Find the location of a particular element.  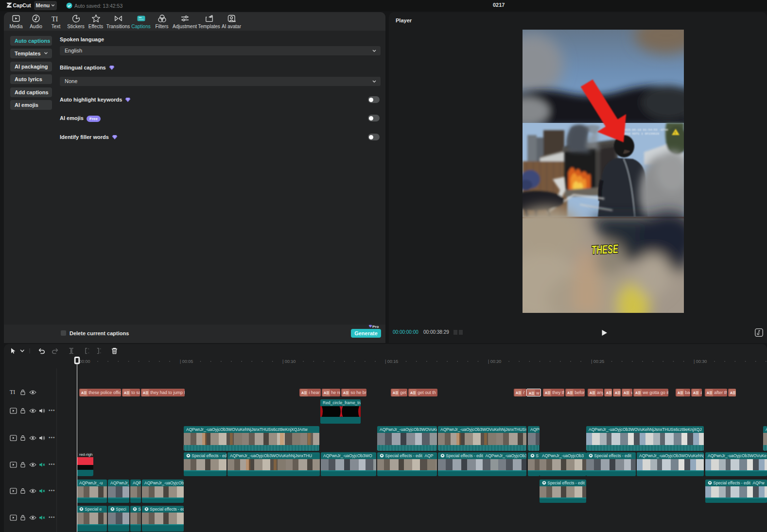

svg-text: | 00:15 is located at coordinates (392, 361).